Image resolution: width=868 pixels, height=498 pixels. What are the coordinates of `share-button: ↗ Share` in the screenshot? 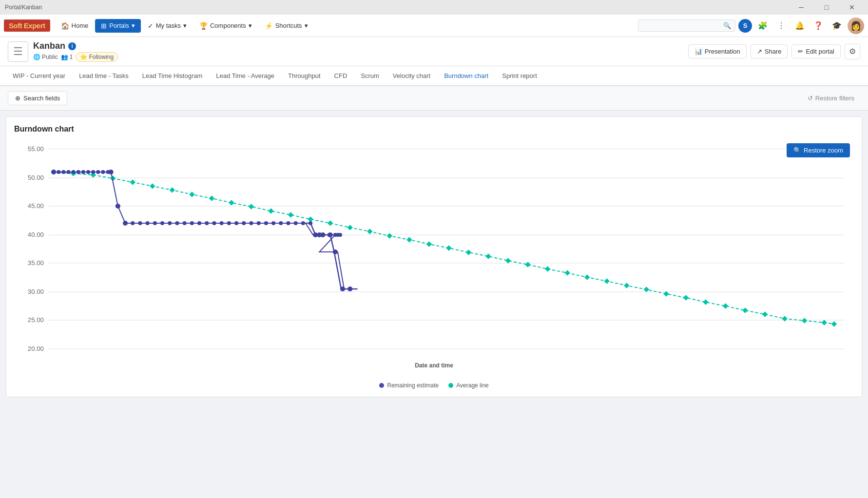 It's located at (769, 52).